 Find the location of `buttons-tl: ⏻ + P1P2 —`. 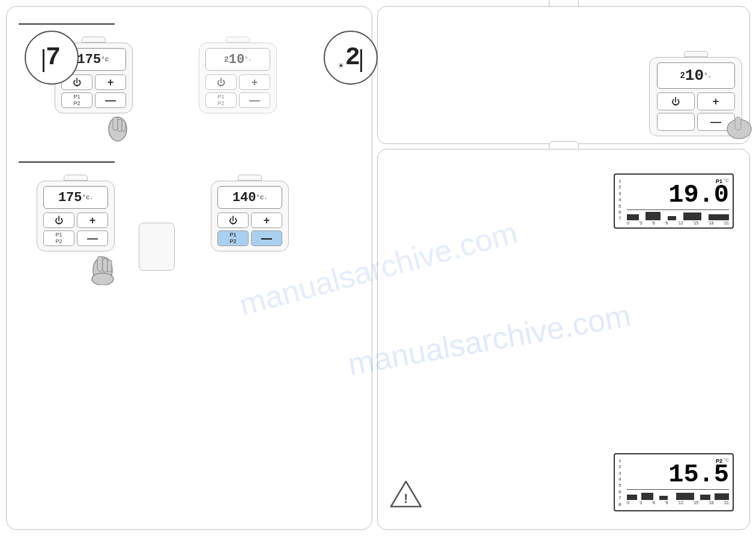

buttons-tl: ⏻ + P1P2 — is located at coordinates (94, 91).